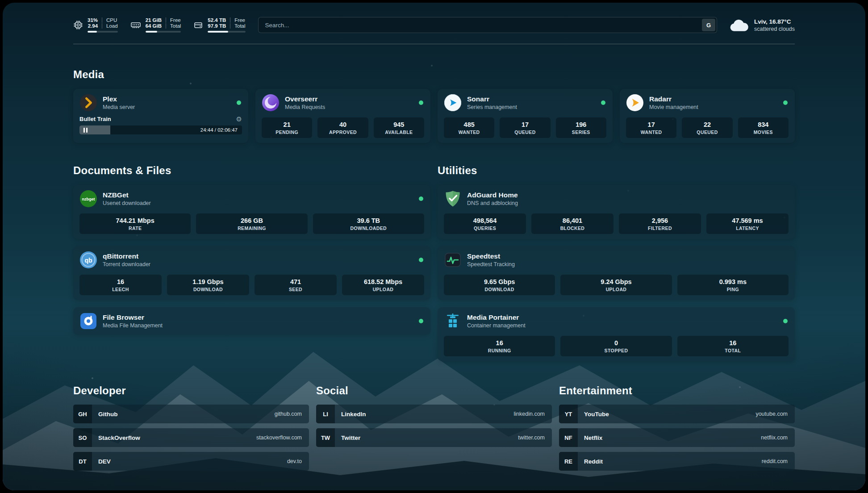 The height and width of the screenshot is (493, 868). I want to click on stat-filtered: 2,956FILTERED, so click(660, 224).